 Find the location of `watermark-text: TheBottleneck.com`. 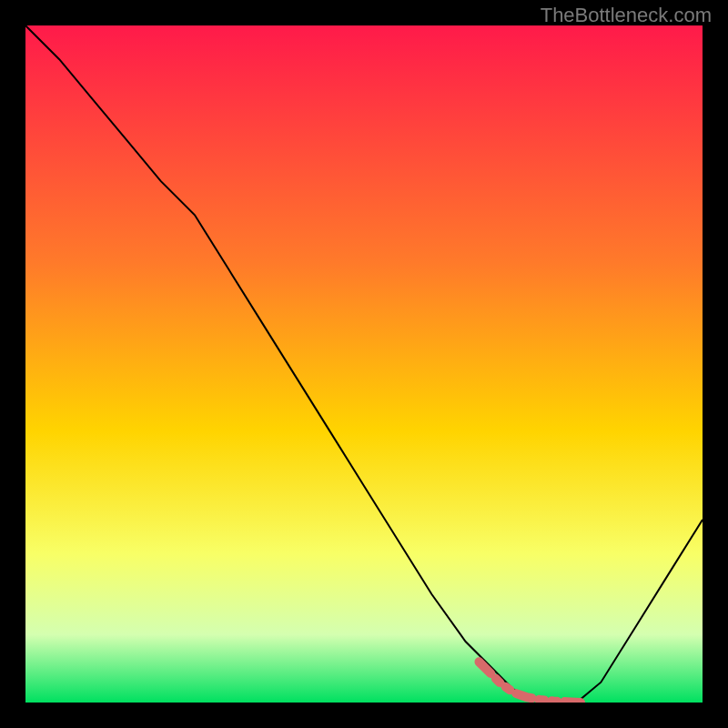

watermark-text: TheBottleneck.com is located at coordinates (626, 15).